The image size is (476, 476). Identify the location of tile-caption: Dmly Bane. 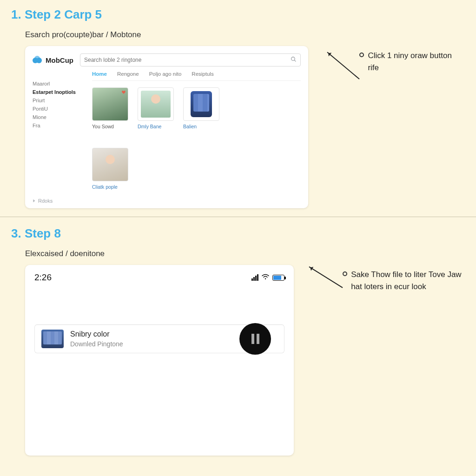
(156, 126).